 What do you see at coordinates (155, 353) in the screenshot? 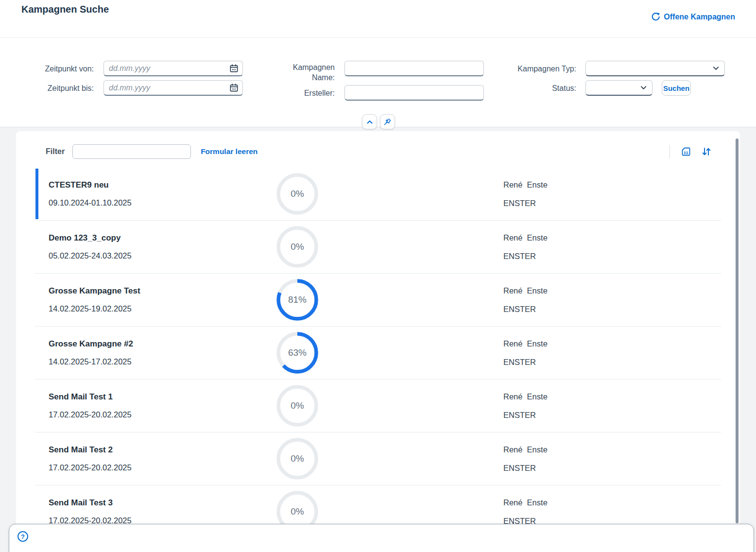
I see `campaign-info: Grosse Kampagne #2 14.02.2025-17.02.2025` at bounding box center [155, 353].